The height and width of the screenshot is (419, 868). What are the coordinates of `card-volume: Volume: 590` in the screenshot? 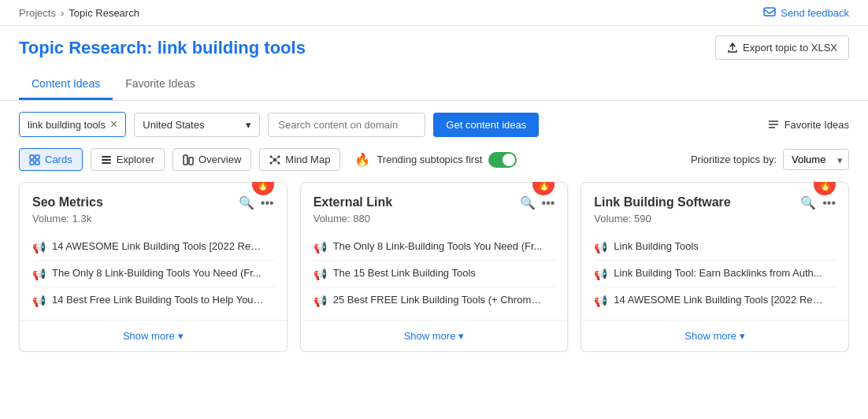 It's located at (662, 219).